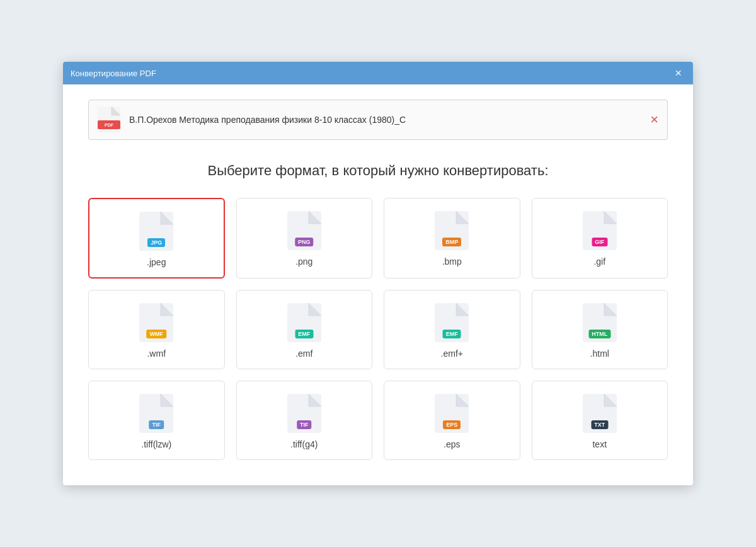  I want to click on format-item-tifflzw: TIF .tiff(lzw), so click(156, 420).